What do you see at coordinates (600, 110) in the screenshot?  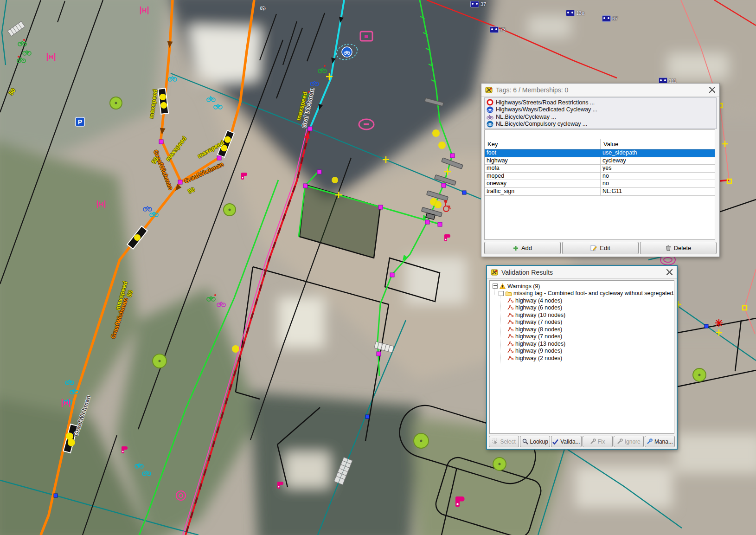 I see `preset-dedicated-cycleway: Highways/Ways/Dedicated Cycleway ...` at bounding box center [600, 110].